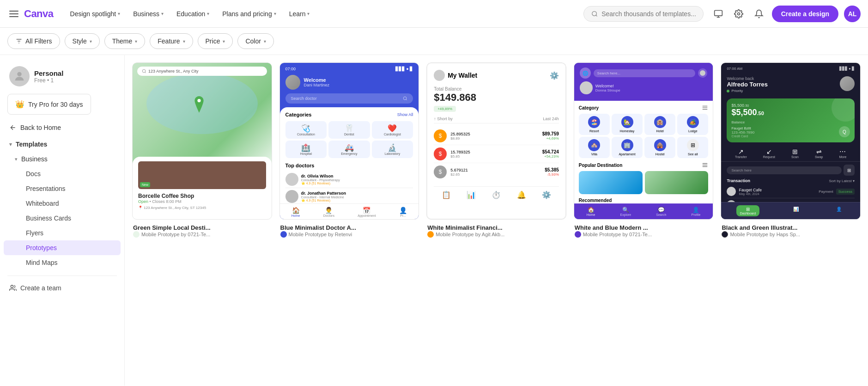 The image size is (868, 386). Describe the element at coordinates (62, 174) in the screenshot. I see `sidebar-item-docs: Docs` at that location.